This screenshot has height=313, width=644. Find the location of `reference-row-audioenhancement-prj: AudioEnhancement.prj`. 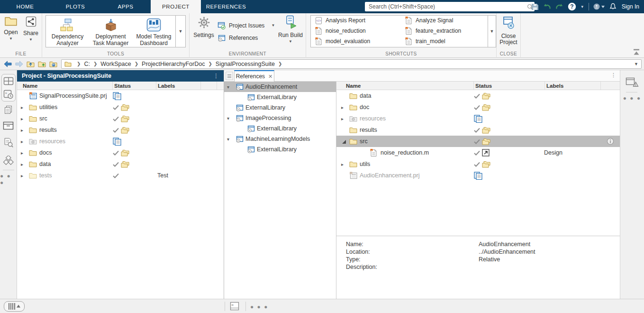

reference-row-audioenhancement-prj: AudioEnhancement.prj is located at coordinates (478, 175).